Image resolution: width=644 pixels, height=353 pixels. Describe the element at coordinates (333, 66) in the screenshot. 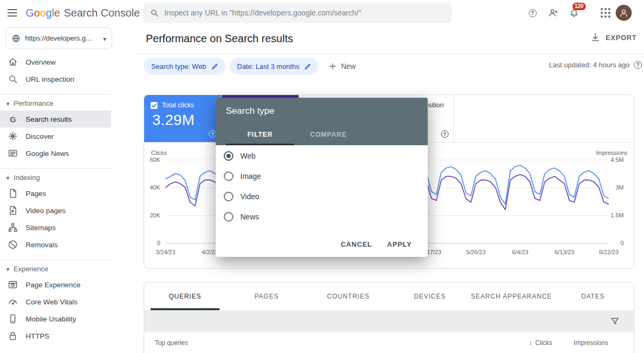

I see `plus-icon` at that location.